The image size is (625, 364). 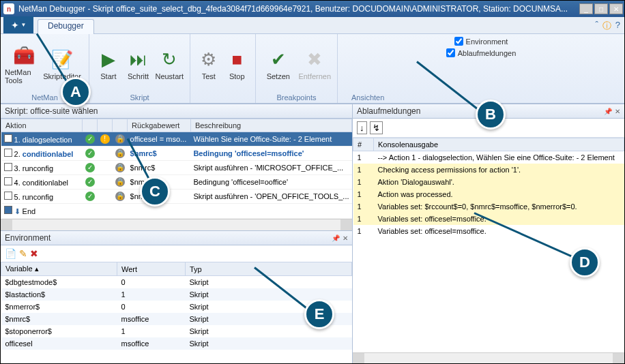 What do you see at coordinates (237, 60) in the screenshot?
I see `stop-icon: ■` at bounding box center [237, 60].